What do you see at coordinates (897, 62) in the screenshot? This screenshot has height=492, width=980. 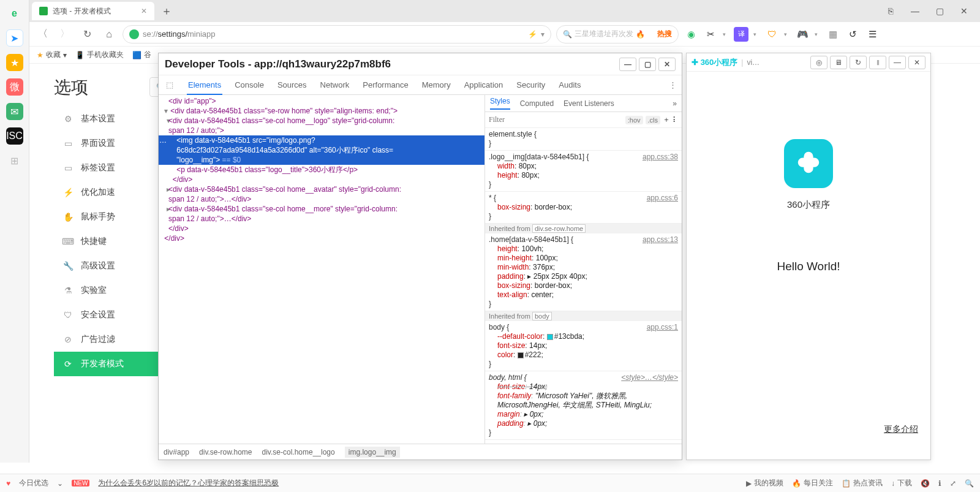 I see `miniapp-minimize-button: —` at bounding box center [897, 62].